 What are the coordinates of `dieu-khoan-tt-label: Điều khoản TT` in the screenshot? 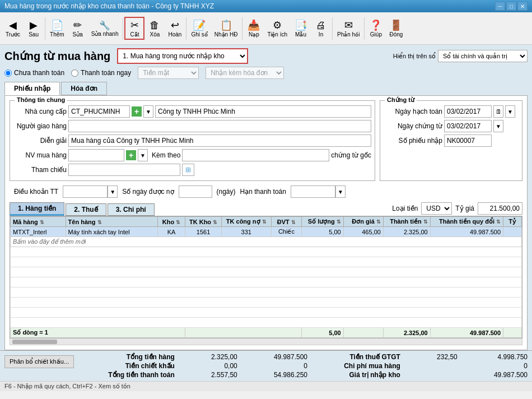 It's located at (36, 192).